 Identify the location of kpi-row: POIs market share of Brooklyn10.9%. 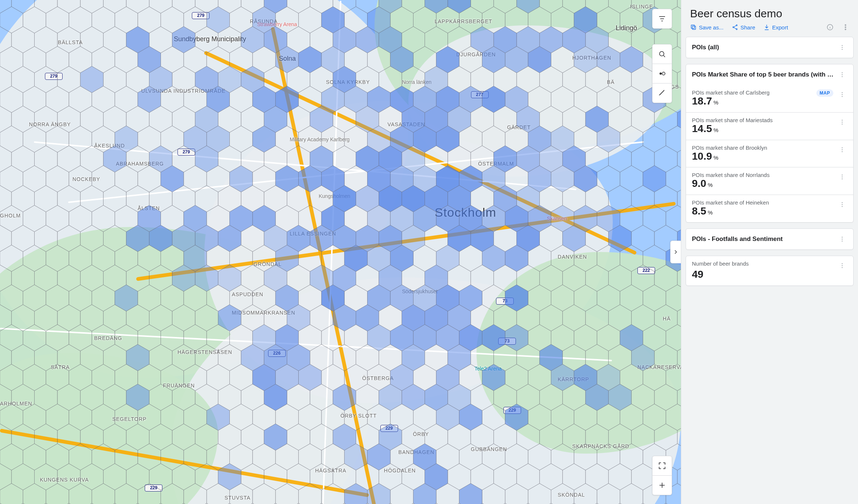
(770, 154).